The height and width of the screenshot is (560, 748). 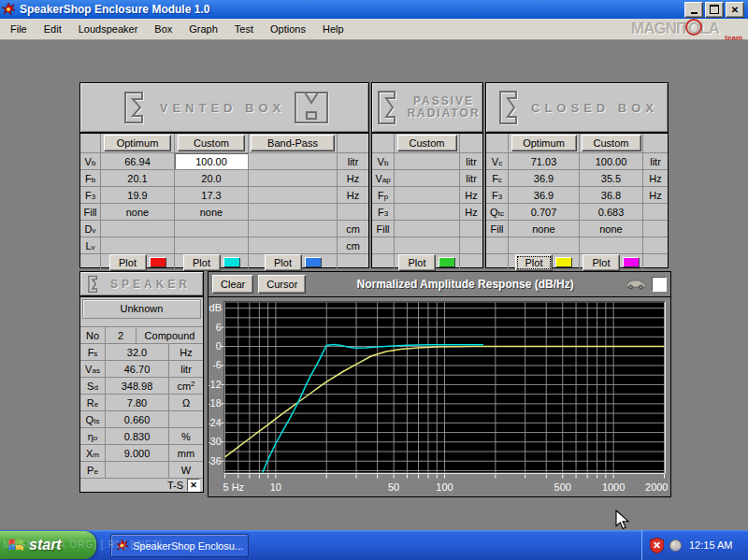 I want to click on tray-clock: 12:15 AM, so click(x=711, y=545).